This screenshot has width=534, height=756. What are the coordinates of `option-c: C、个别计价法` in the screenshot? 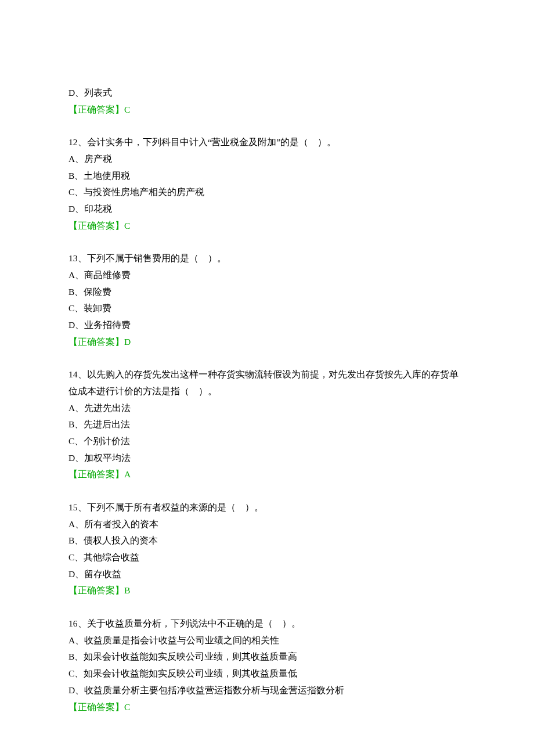 It's located at (267, 441).